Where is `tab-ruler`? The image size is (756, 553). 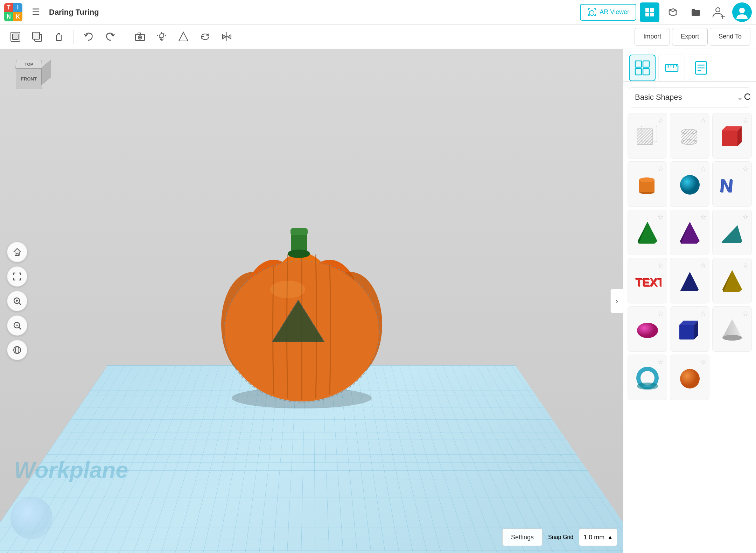
tab-ruler is located at coordinates (672, 68).